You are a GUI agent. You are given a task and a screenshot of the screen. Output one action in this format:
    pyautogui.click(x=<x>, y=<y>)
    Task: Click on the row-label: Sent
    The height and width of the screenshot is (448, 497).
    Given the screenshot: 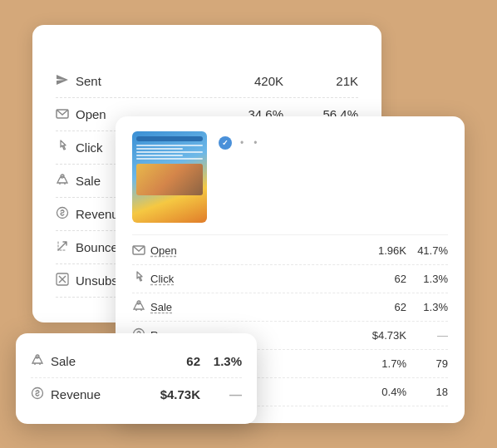 What is the action you would take?
    pyautogui.click(x=132, y=81)
    